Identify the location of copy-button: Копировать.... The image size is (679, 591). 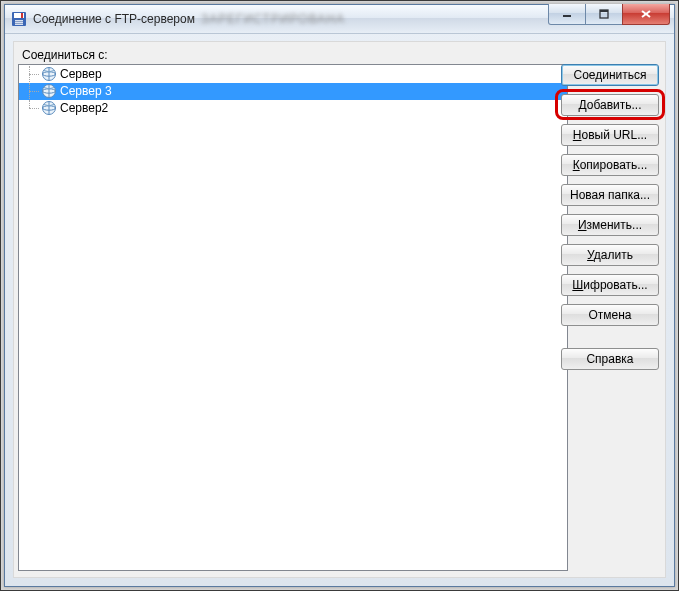
(610, 165).